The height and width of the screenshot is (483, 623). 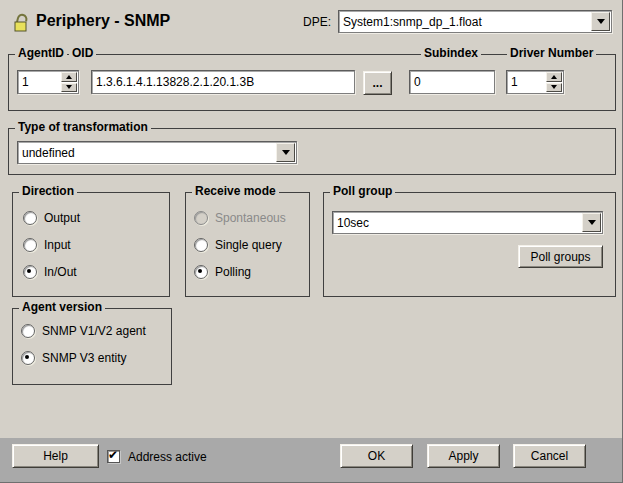 I want to click on poll-group-value: 10sec, so click(x=457, y=223).